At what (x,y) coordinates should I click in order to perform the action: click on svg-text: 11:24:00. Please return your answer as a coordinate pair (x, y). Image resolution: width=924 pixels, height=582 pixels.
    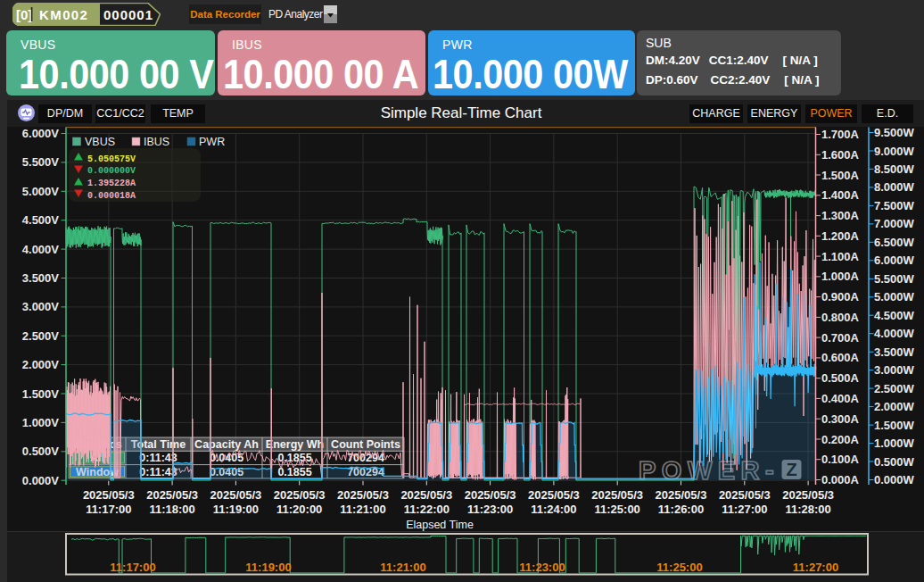
    Looking at the image, I should click on (553, 509).